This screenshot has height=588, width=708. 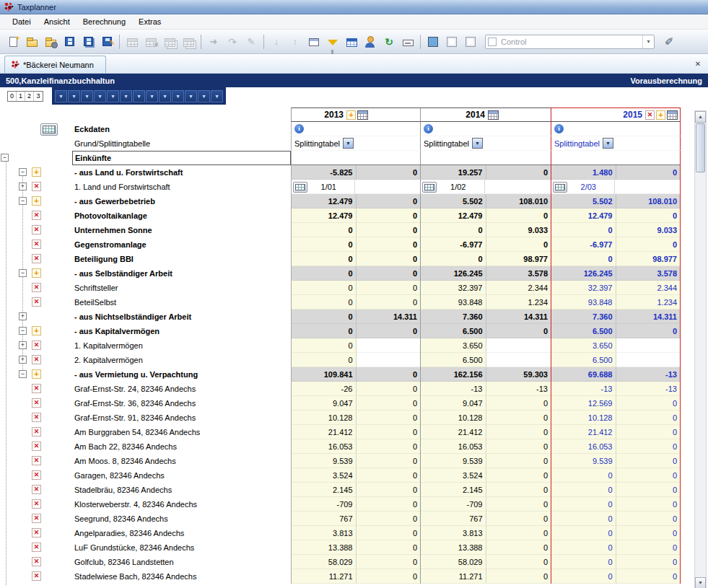 I want to click on row-label: - aus Vermietung u. Verpachtung, so click(x=136, y=374).